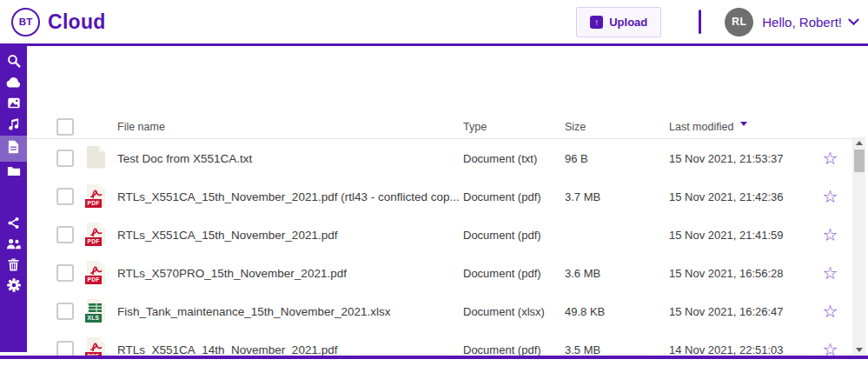  I want to click on folder-icon, so click(14, 172).